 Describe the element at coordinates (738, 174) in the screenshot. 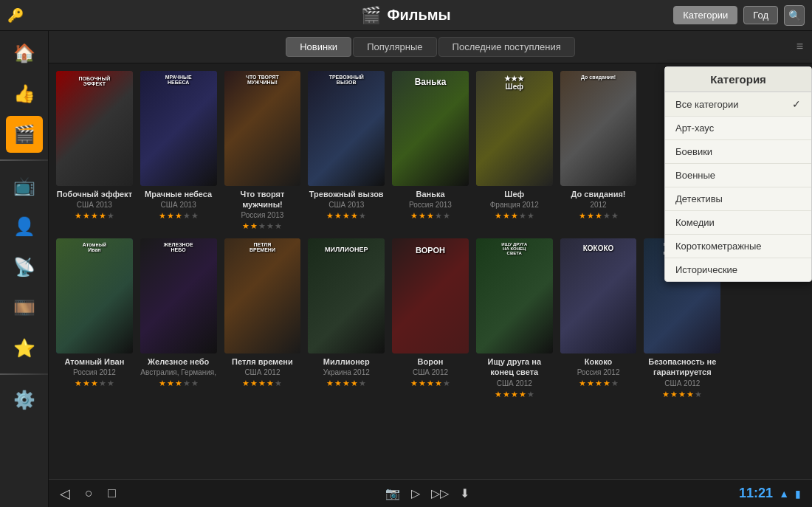

I see `category-dropdown: Категория Все категории ✓ Арт-хаус Боеви…` at that location.